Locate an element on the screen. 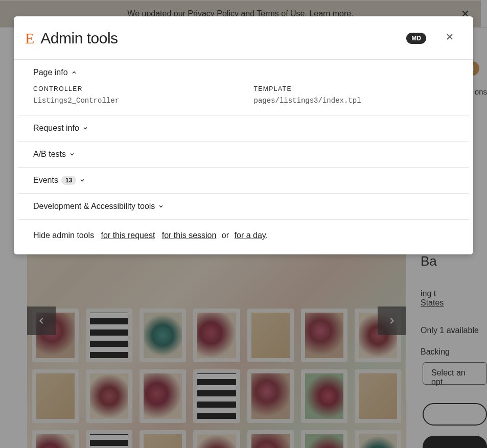  events-count-badge: 13 is located at coordinates (68, 180).